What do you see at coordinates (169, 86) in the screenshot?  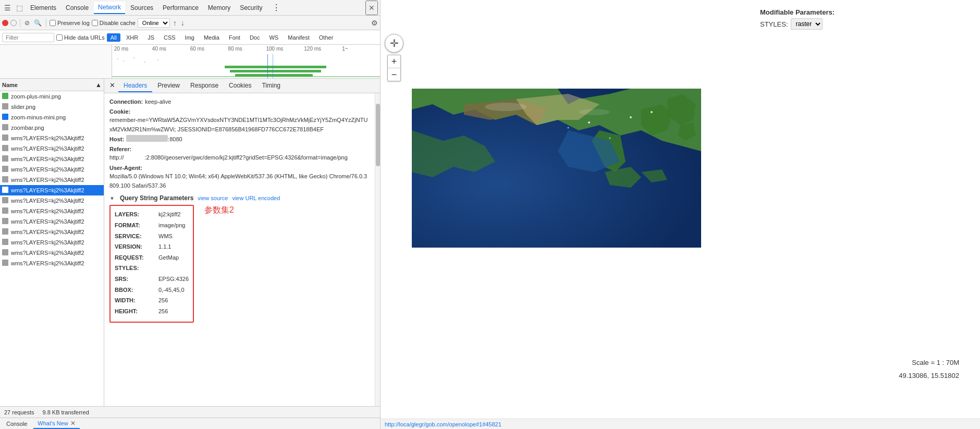 I see `detail-tab-preview: Preview` at bounding box center [169, 86].